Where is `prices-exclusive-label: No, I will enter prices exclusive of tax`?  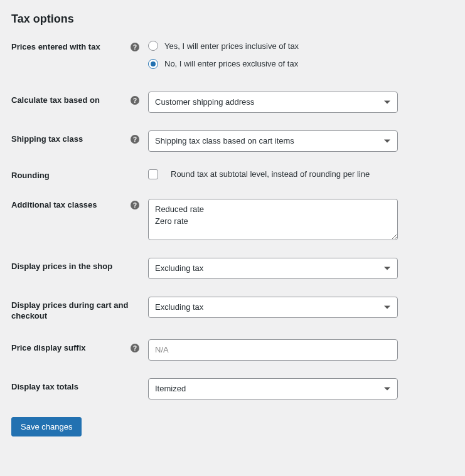
prices-exclusive-label: No, I will enter prices exclusive of tax is located at coordinates (231, 64).